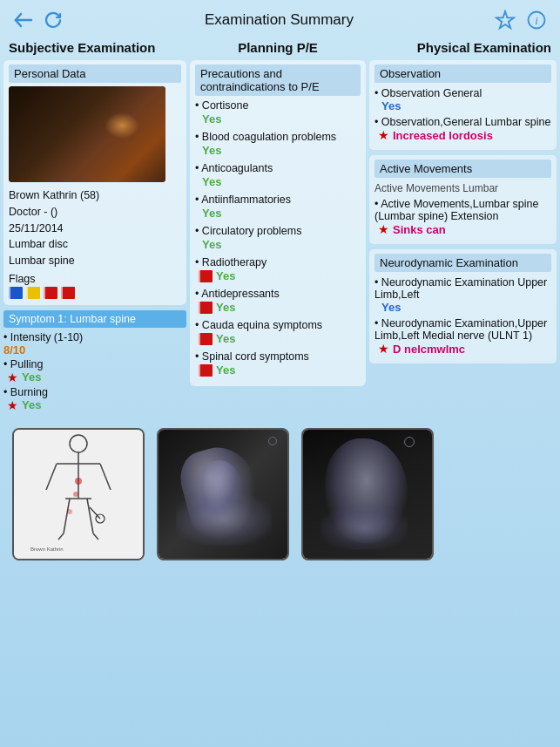 The height and width of the screenshot is (747, 560). Describe the element at coordinates (278, 262) in the screenshot. I see `radio-label: • Radiotherapy` at that location.